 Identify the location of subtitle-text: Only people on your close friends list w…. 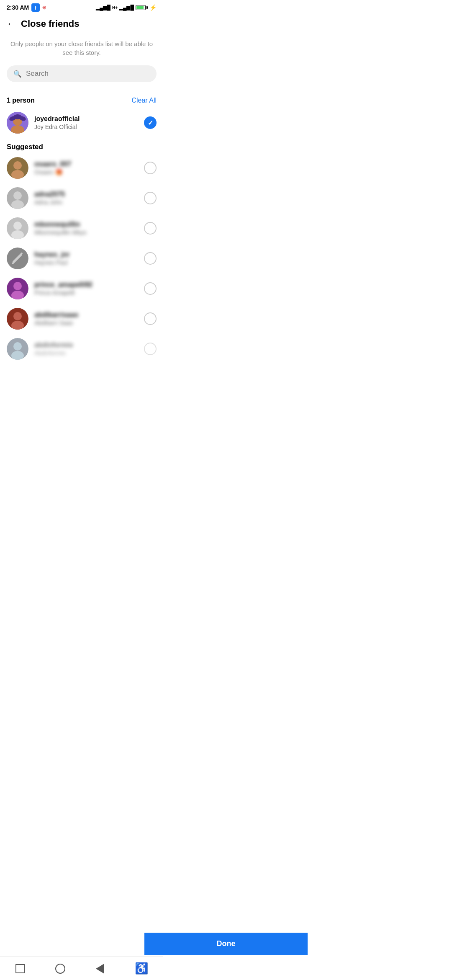
(82, 49).